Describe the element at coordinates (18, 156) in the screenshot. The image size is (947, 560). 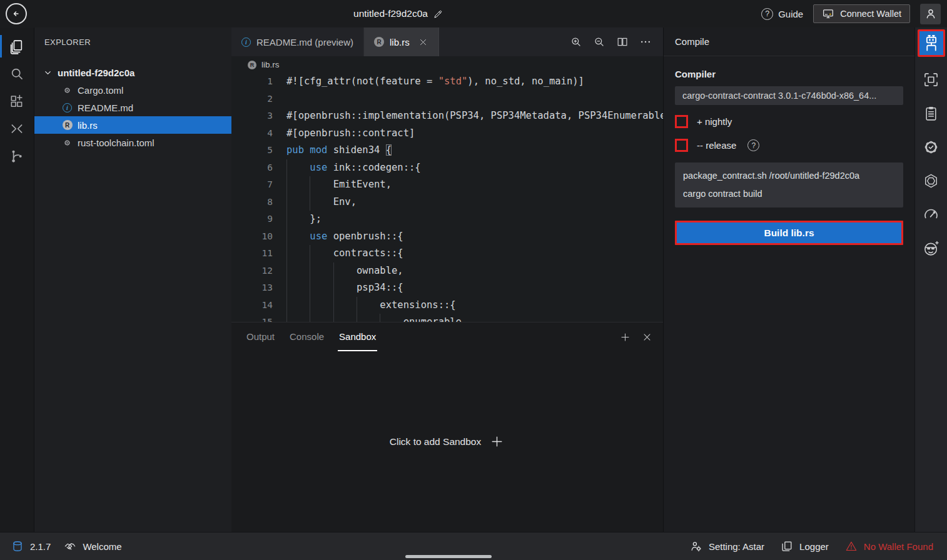
I see `activity-item-source-control` at that location.